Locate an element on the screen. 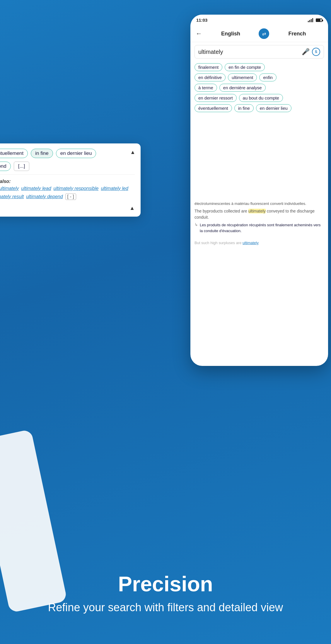 The height and width of the screenshot is (644, 331). example-partial: But such high surpluses are ultimately is located at coordinates (259, 243).